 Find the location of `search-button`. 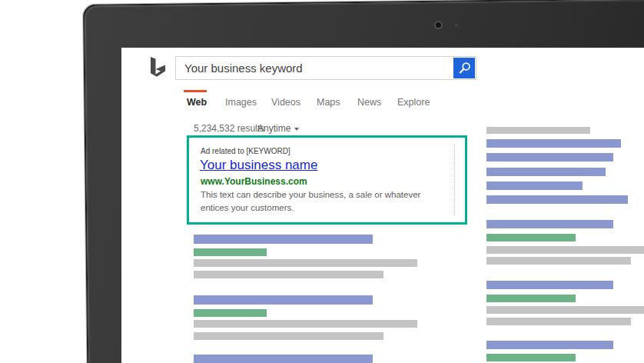

search-button is located at coordinates (464, 68).